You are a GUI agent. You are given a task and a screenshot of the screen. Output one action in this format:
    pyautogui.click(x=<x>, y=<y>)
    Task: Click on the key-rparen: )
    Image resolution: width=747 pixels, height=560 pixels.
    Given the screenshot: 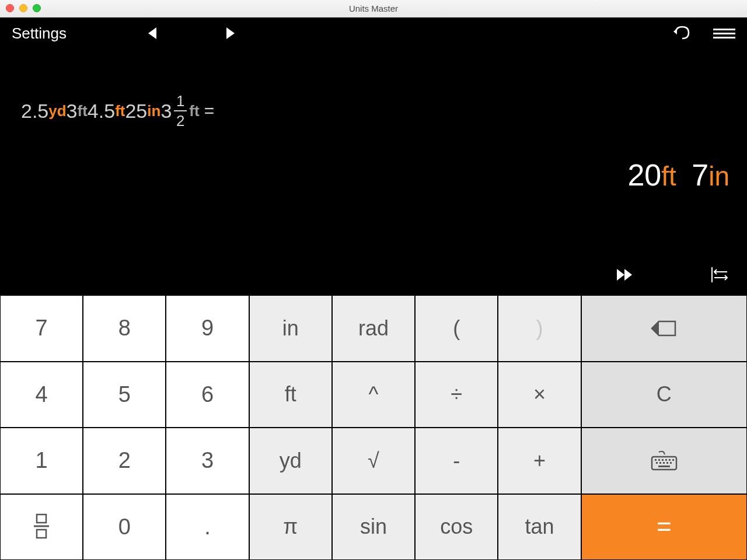 What is the action you would take?
    pyautogui.click(x=539, y=328)
    